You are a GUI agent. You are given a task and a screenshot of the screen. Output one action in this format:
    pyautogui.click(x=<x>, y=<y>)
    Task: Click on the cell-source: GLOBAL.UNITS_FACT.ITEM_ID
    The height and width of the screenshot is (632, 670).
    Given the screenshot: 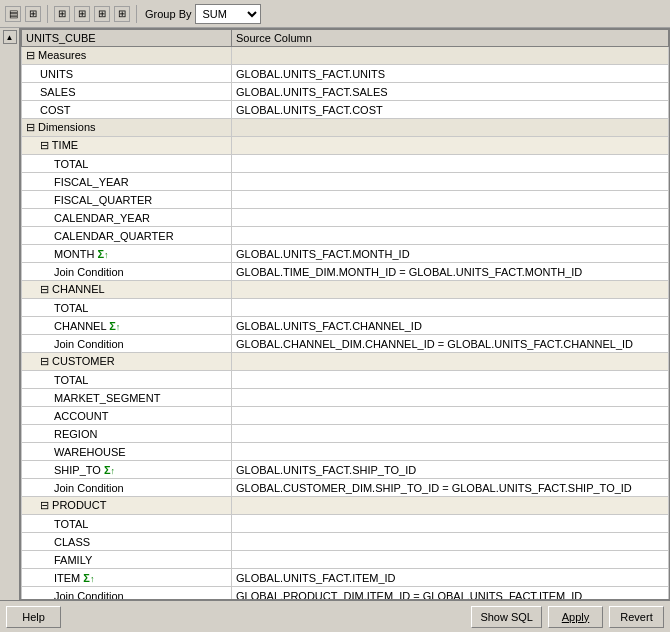 What is the action you would take?
    pyautogui.click(x=450, y=578)
    